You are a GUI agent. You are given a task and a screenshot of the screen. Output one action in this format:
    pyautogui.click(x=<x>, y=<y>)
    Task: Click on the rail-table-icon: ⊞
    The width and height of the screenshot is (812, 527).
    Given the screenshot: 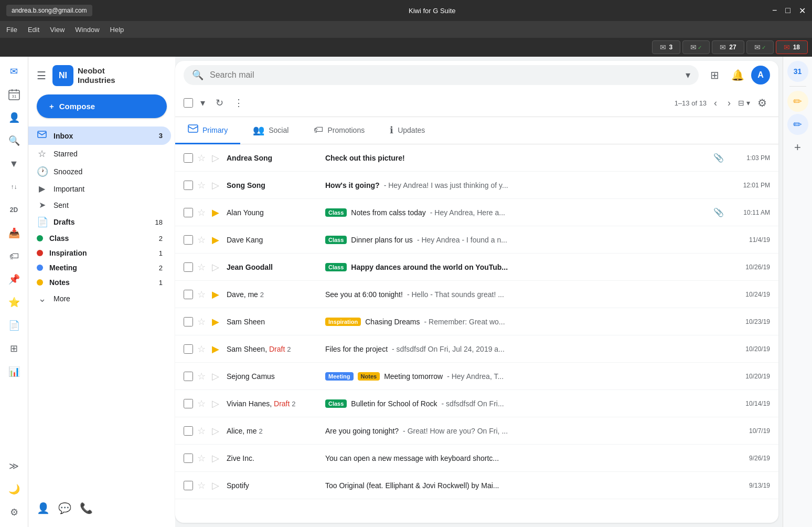 What is the action you would take?
    pyautogui.click(x=14, y=349)
    